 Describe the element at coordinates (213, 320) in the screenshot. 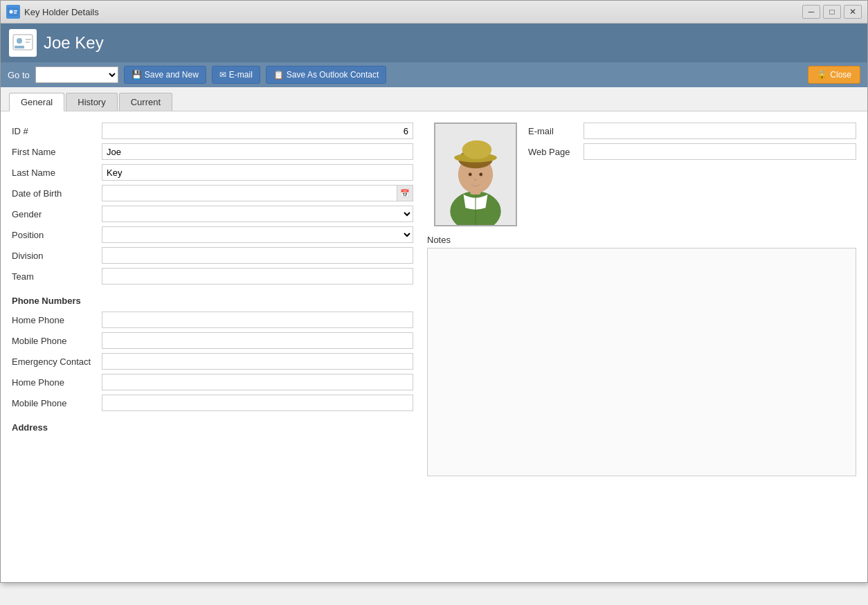

I see `home-phone-row: Home Phone` at that location.